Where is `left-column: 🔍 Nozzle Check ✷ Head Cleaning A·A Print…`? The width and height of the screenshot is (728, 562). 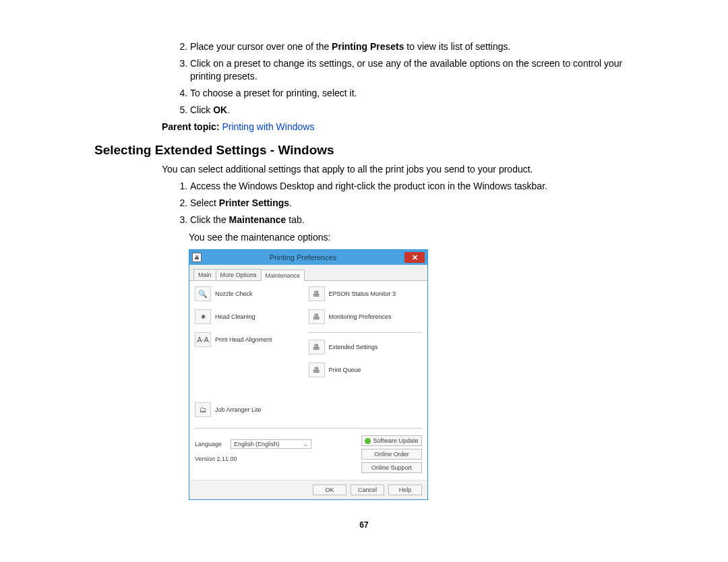
left-column: 🔍 Nozzle Check ✷ Head Cleaning A·A Print… is located at coordinates (252, 356).